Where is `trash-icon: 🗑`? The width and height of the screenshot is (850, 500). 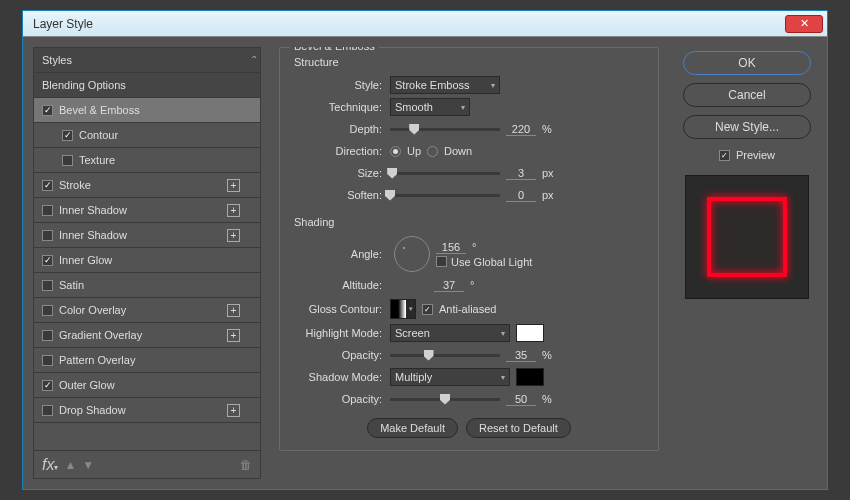 trash-icon: 🗑 is located at coordinates (246, 465).